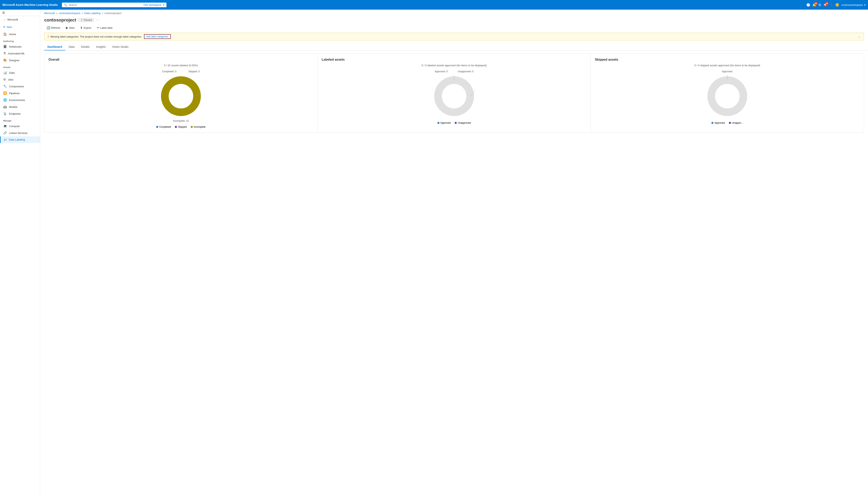 The width and height of the screenshot is (868, 497). I want to click on breadcrumb-microsoft: Microsoft, so click(50, 13).